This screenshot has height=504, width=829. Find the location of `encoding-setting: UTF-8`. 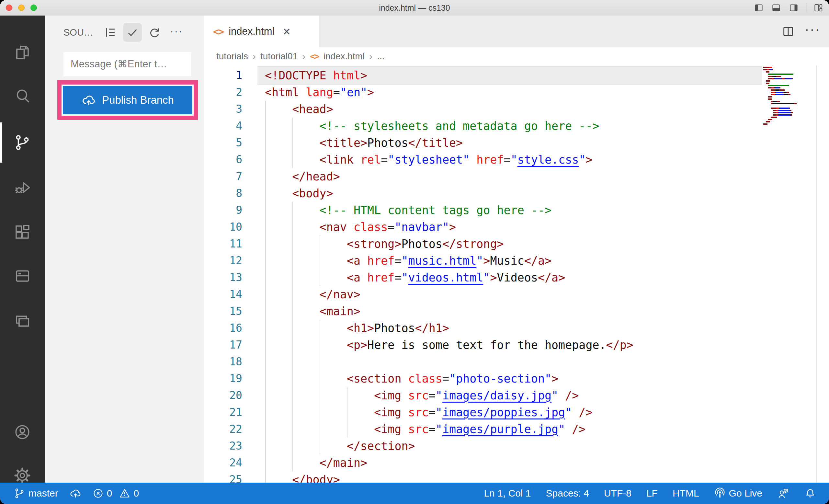

encoding-setting: UTF-8 is located at coordinates (618, 493).